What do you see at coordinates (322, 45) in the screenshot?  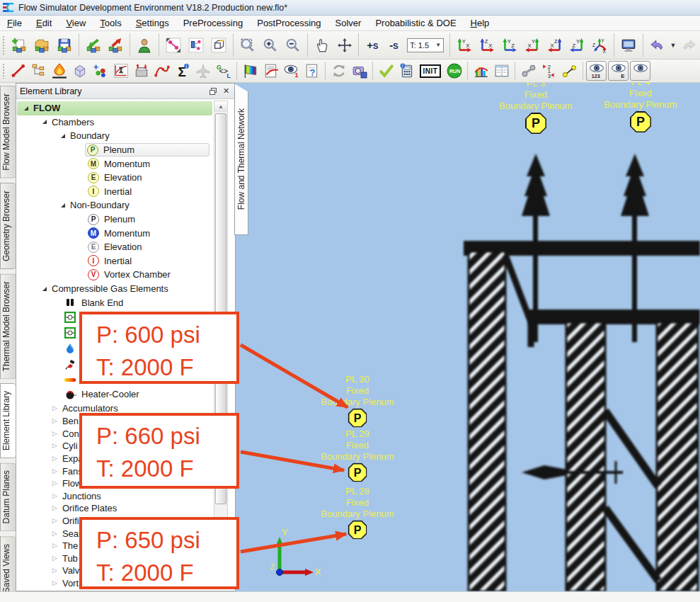 I see `pan-tool` at bounding box center [322, 45].